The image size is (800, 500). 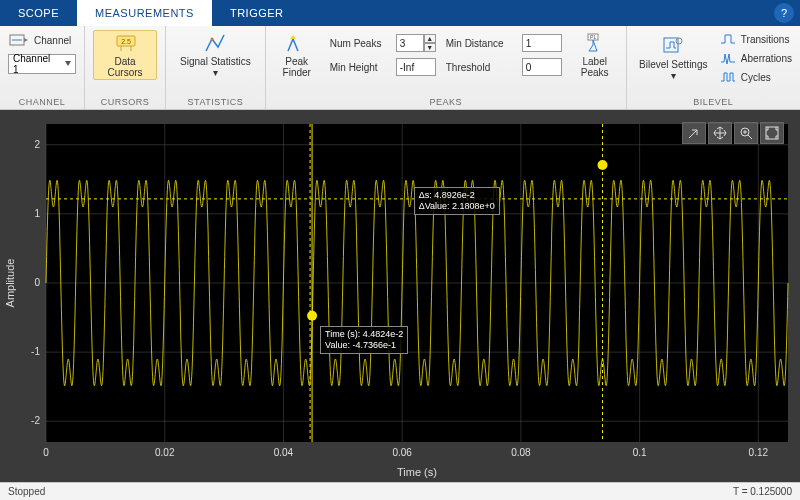 What do you see at coordinates (746, 133) in the screenshot?
I see `tool-zoom` at bounding box center [746, 133].